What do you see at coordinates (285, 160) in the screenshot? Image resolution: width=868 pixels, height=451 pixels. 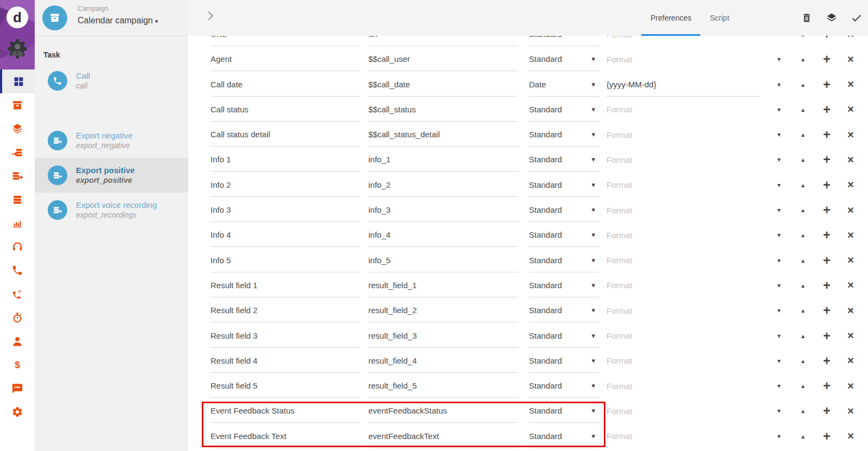 I see `field-name-input: Info 1` at bounding box center [285, 160].